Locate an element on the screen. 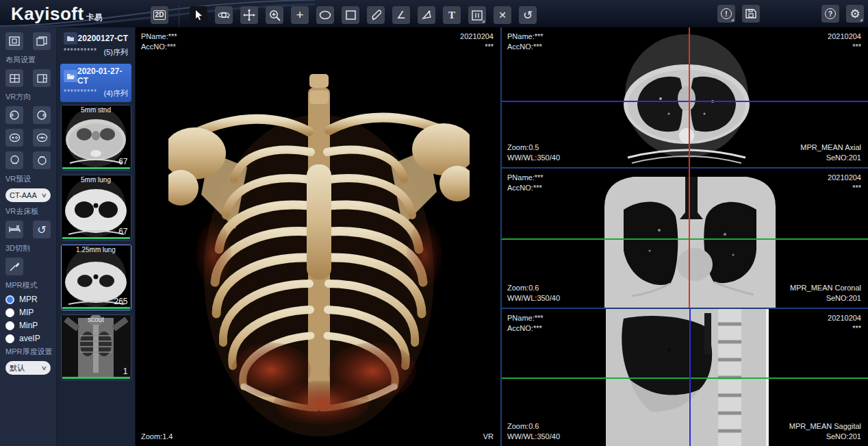 The image size is (868, 446). coronal-crosshair-vertical-red is located at coordinates (689, 238).